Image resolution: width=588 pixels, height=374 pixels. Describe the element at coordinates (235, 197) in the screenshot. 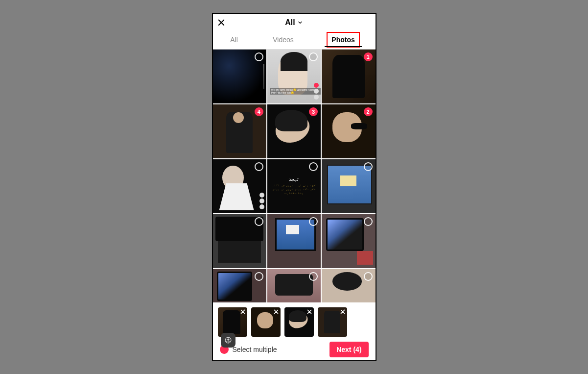

I see `thumbnail-detail` at that location.